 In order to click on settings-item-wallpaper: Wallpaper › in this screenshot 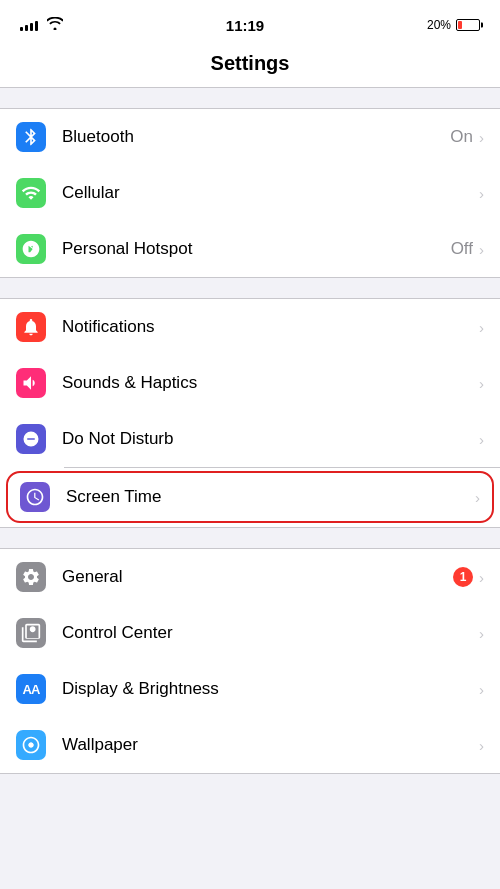, I will do `click(250, 745)`.